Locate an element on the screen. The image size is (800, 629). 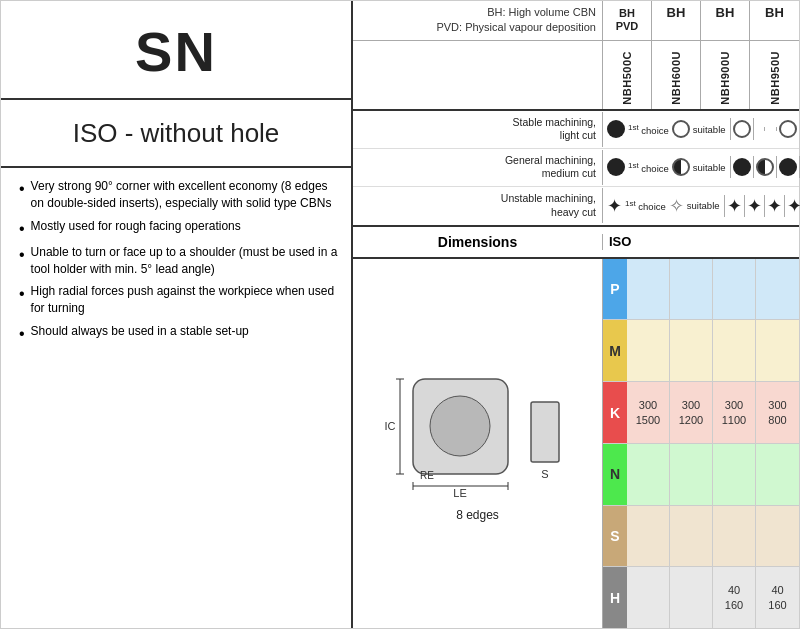
mat-k-cell-2: 3001200 is located at coordinates (692, 412).